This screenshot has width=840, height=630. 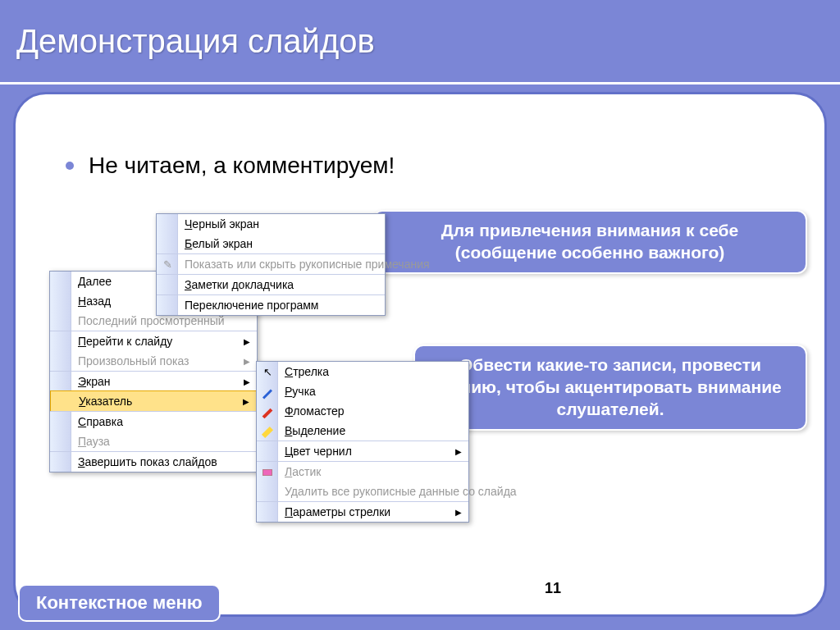 I want to click on main-menu-item-6: Указатель▶, so click(x=153, y=401).